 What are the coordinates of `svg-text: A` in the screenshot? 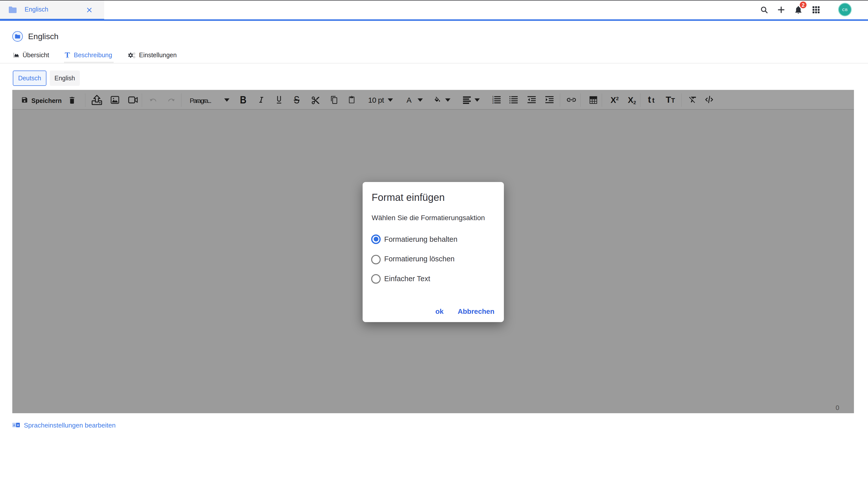 It's located at (14, 425).